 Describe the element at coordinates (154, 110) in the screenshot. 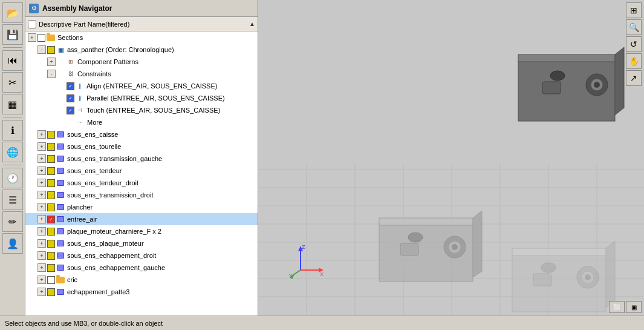

I see `tree-label-touch: Touch (ENTREE_AIR, SOUS_ENS_CAISSE)` at that location.